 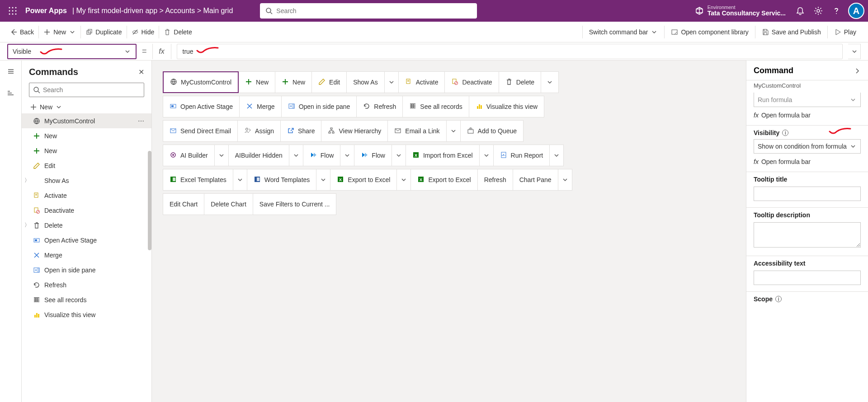 What do you see at coordinates (87, 314) in the screenshot?
I see `tree-item-visualize-this-view: Visualize this view` at bounding box center [87, 314].